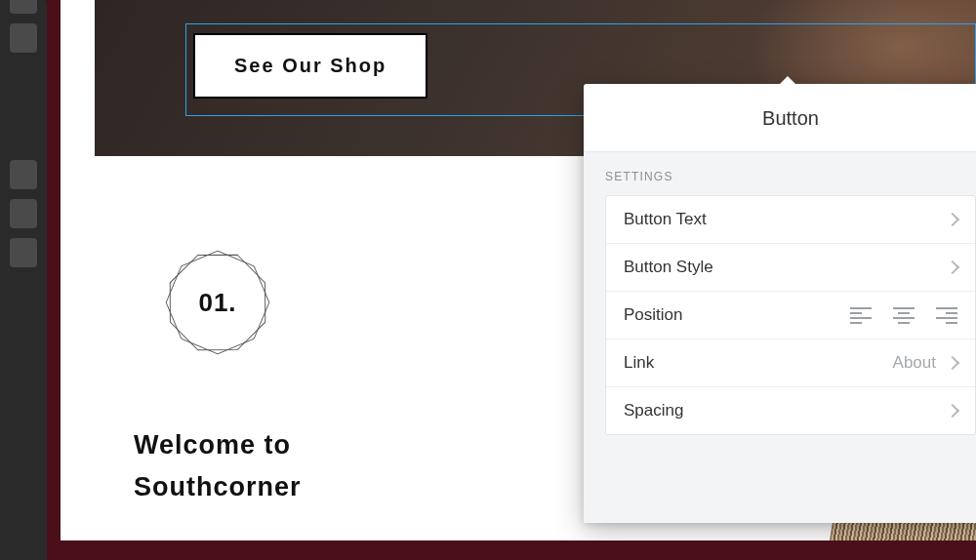 This screenshot has height=560, width=976. Describe the element at coordinates (904, 315) in the screenshot. I see `alignment-group` at that location.